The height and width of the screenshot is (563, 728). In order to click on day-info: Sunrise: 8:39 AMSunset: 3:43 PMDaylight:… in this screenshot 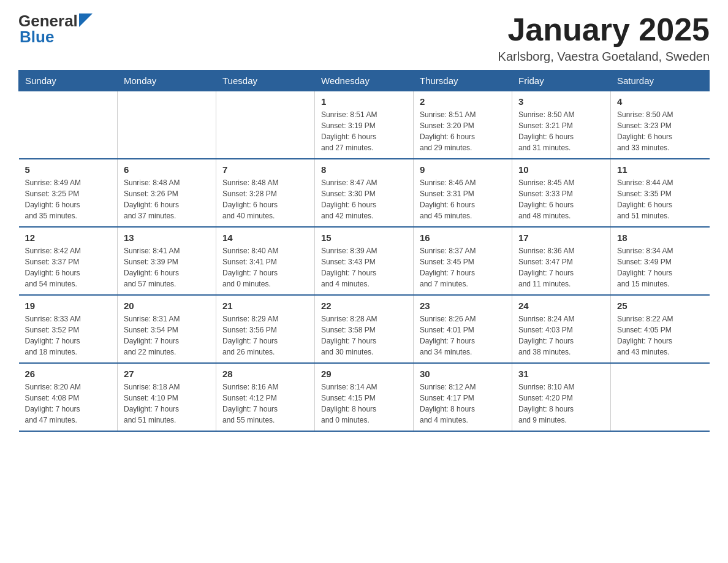, I will do `click(364, 267)`.